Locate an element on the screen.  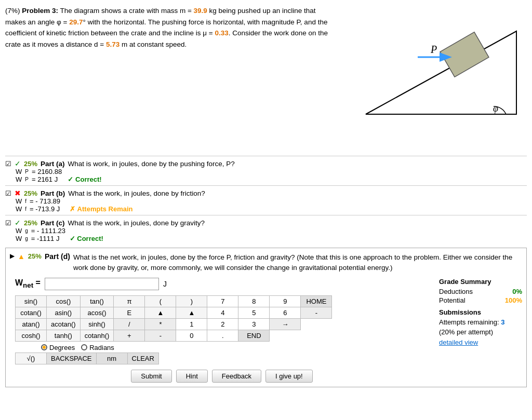
calc-backspace: BACKSPACE is located at coordinates (72, 358).